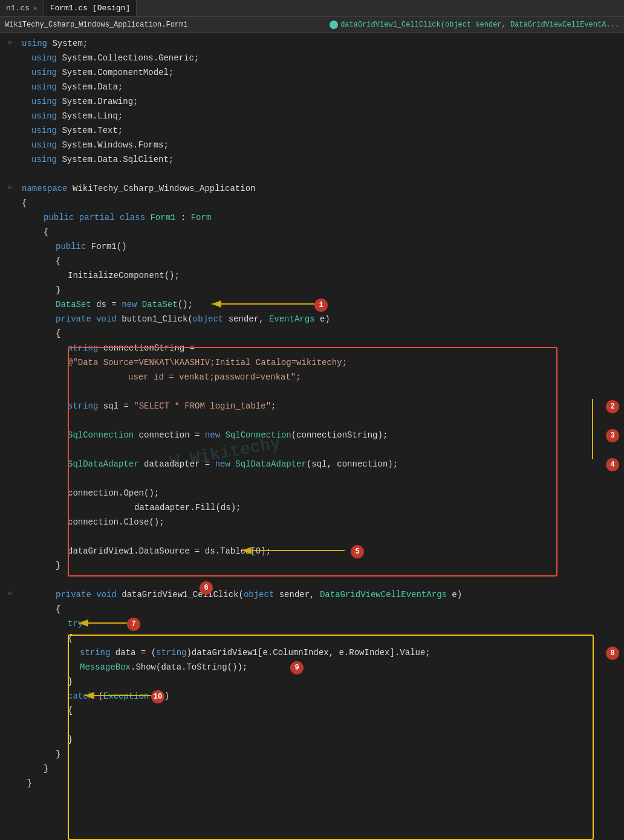  I want to click on code-line-strdata: string data = (string)dataGridView1[e.Co…, so click(312, 653).